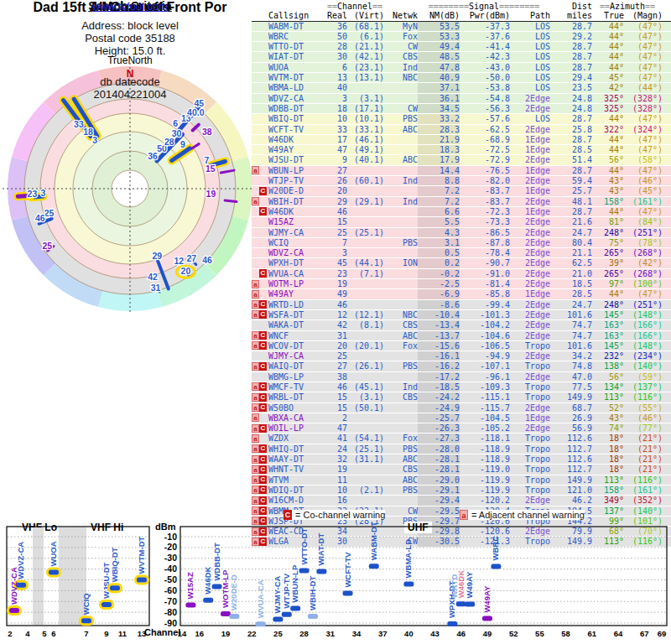 The image size is (671, 644). I want to click on real-channel-cell: 11, so click(336, 480).